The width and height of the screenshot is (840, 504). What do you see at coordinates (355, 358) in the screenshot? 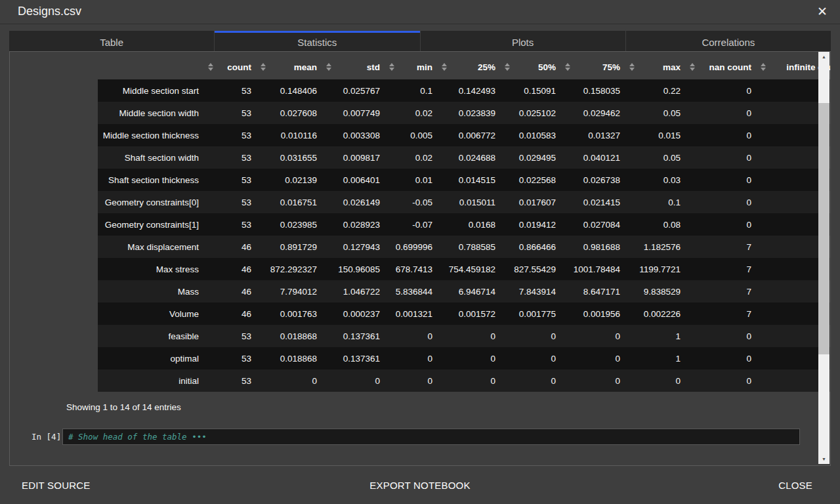
I see `cell-value: 0.137361` at bounding box center [355, 358].